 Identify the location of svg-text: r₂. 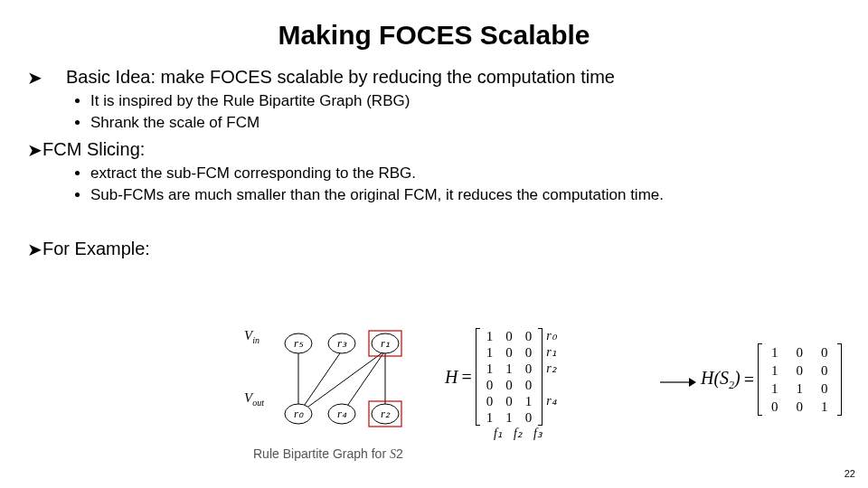
(385, 414).